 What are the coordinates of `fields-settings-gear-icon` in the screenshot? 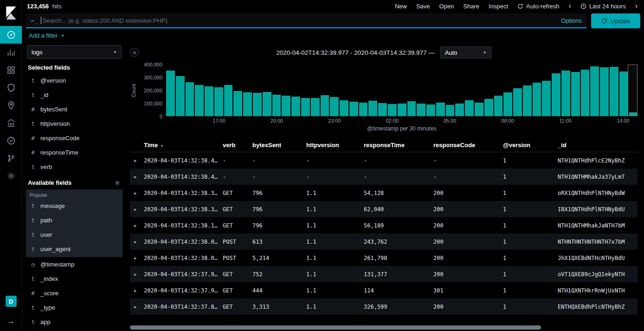 It's located at (117, 183).